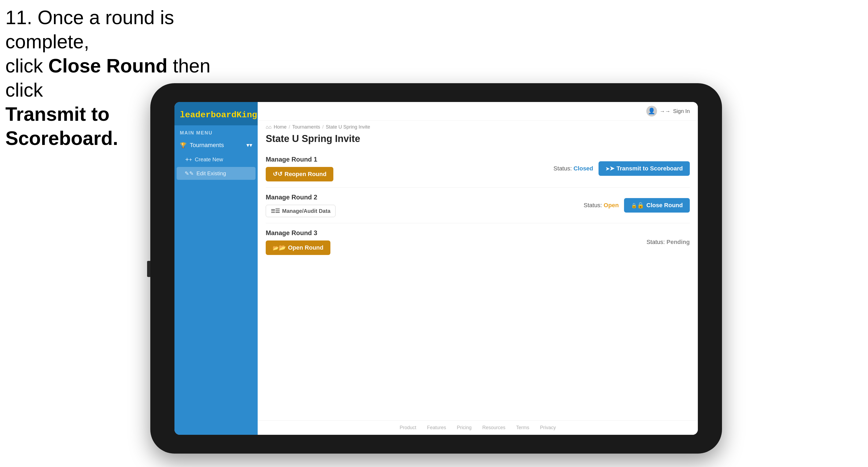 The width and height of the screenshot is (868, 467). I want to click on round-3-status: Status: Pending, so click(668, 242).